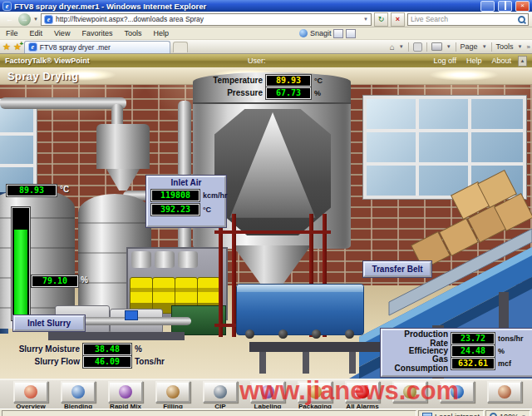 The image size is (532, 416). Describe the element at coordinates (485, 47) in the screenshot. I see `page-dropdown-icon: ▼` at that location.